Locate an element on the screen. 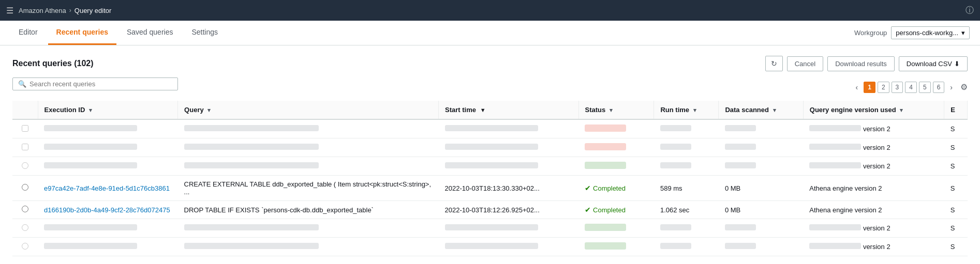  col-data-scanned: Data scanned ▾ is located at coordinates (761, 110).